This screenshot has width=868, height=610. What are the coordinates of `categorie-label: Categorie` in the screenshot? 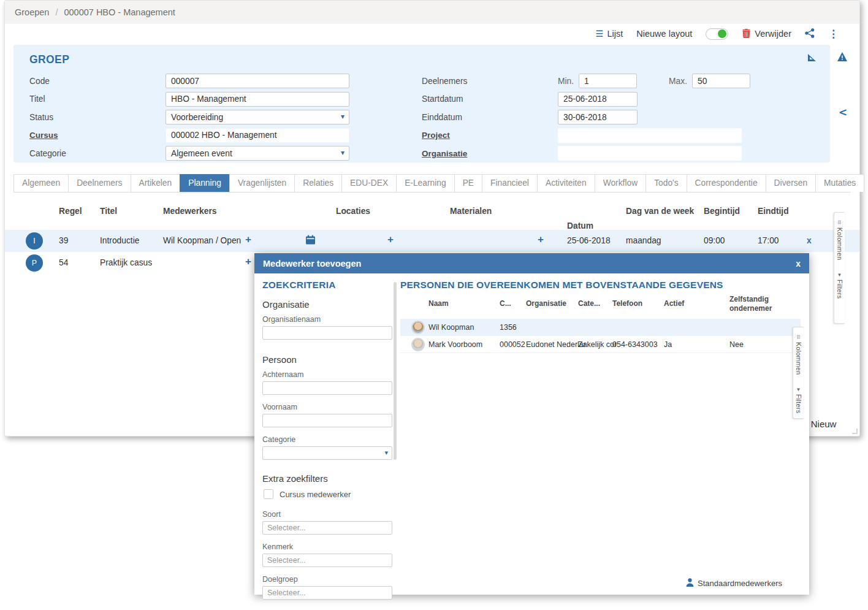 It's located at (97, 153).